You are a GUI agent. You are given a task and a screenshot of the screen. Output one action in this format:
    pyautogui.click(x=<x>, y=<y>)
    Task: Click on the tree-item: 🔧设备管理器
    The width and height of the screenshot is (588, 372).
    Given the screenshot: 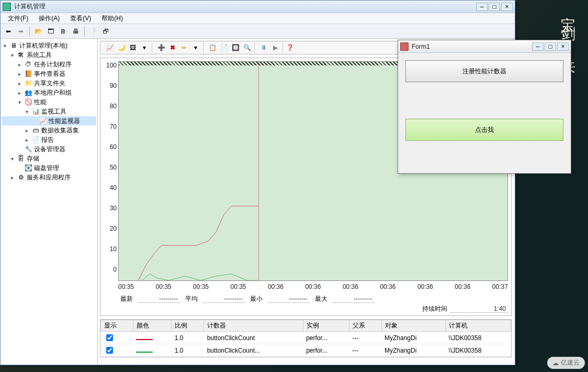 What is the action you would take?
    pyautogui.click(x=49, y=149)
    